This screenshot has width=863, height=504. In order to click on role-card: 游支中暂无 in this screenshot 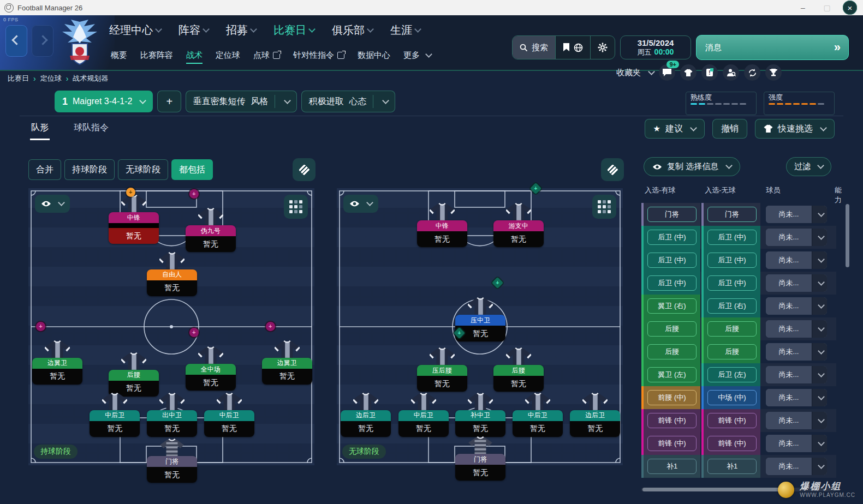, I will do `click(519, 233)`.